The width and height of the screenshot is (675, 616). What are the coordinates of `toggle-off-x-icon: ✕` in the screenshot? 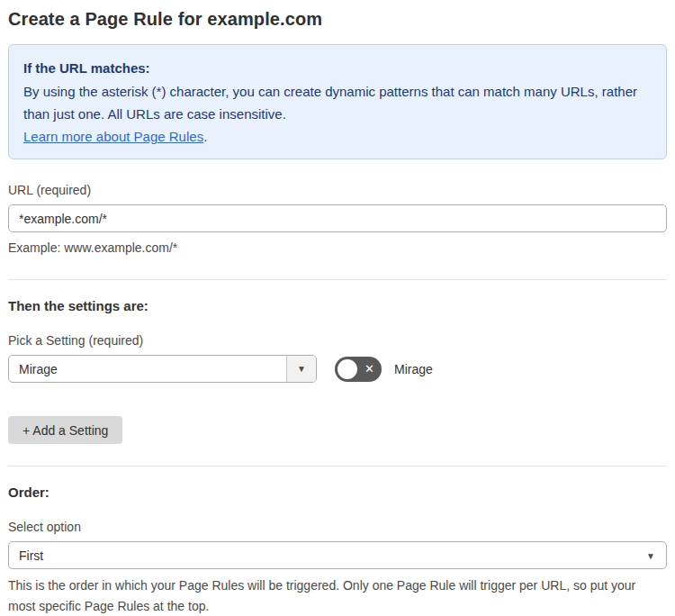 It's located at (369, 369).